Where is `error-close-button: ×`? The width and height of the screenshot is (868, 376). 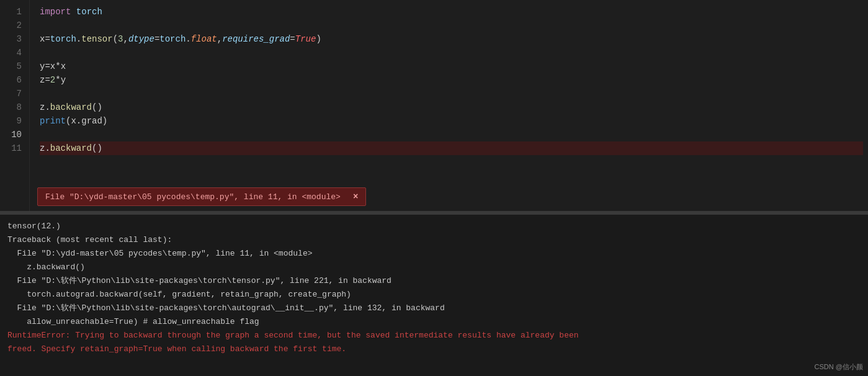 error-close-button: × is located at coordinates (356, 197).